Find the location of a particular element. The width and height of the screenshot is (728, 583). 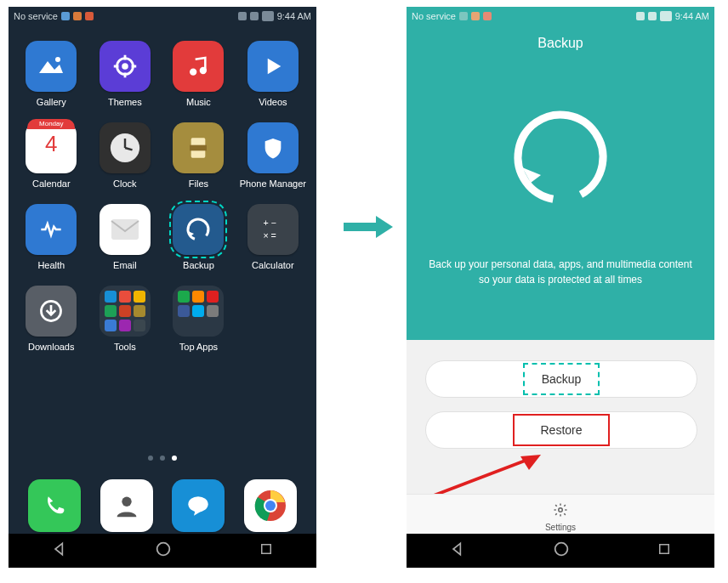

app-label: Videos is located at coordinates (272, 102).